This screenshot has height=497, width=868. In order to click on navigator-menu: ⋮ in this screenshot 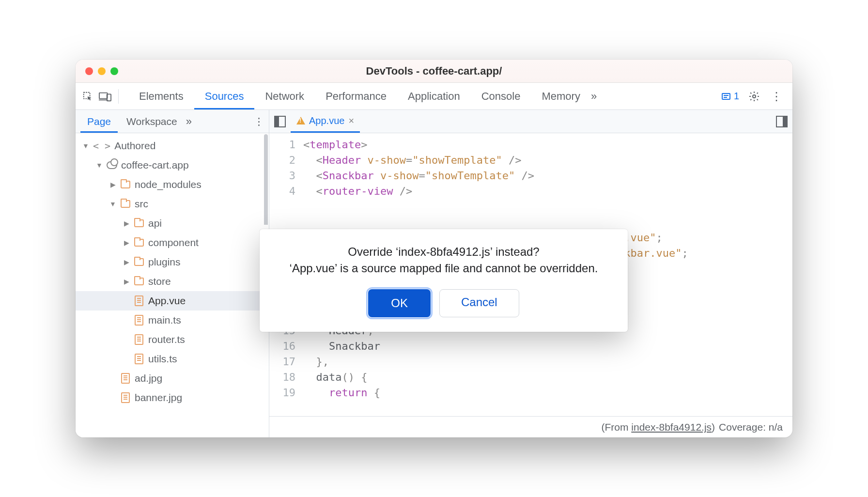, I will do `click(259, 122)`.